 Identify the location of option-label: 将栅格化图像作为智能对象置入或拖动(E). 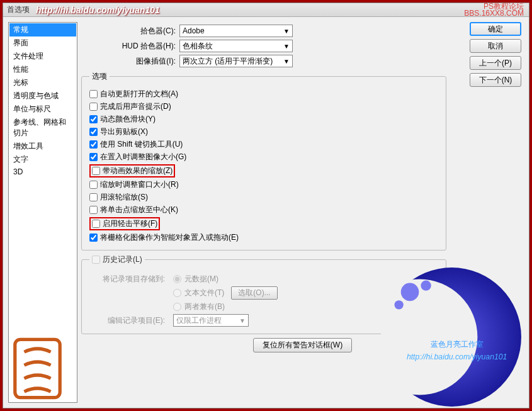
(169, 238).